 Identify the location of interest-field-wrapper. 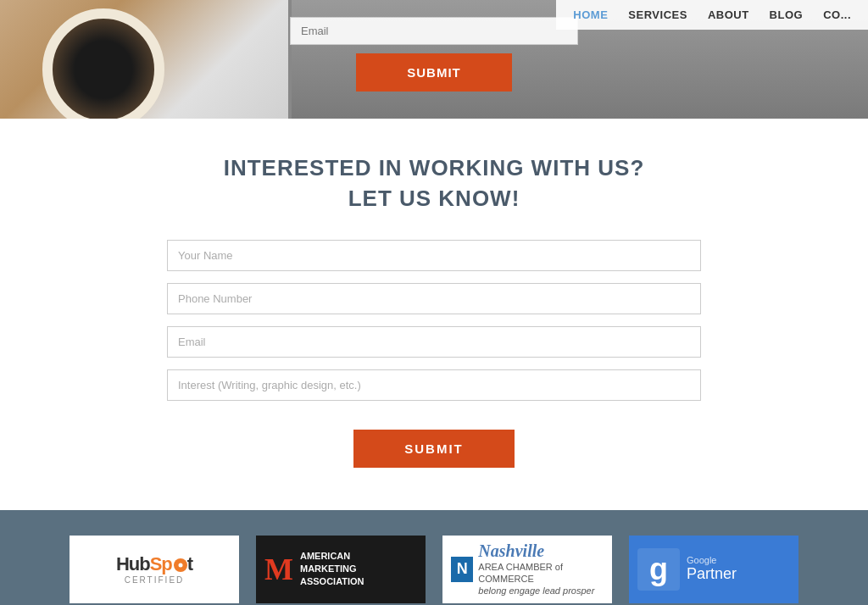
(434, 385).